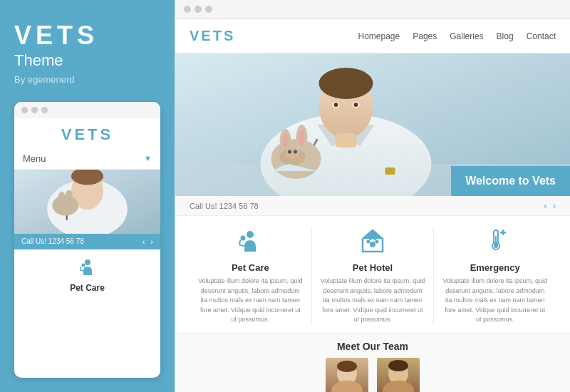 The height and width of the screenshot is (392, 570). I want to click on mobile-logo: VETS, so click(87, 133).